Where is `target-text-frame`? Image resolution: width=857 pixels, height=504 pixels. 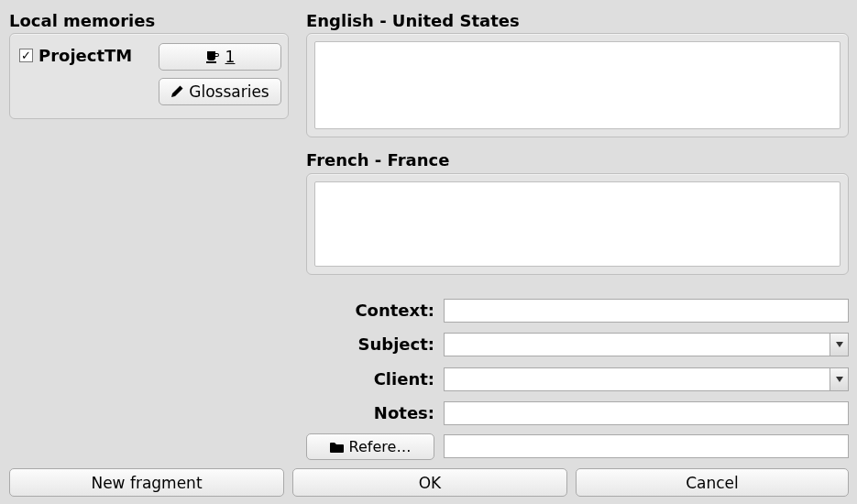 target-text-frame is located at coordinates (577, 224).